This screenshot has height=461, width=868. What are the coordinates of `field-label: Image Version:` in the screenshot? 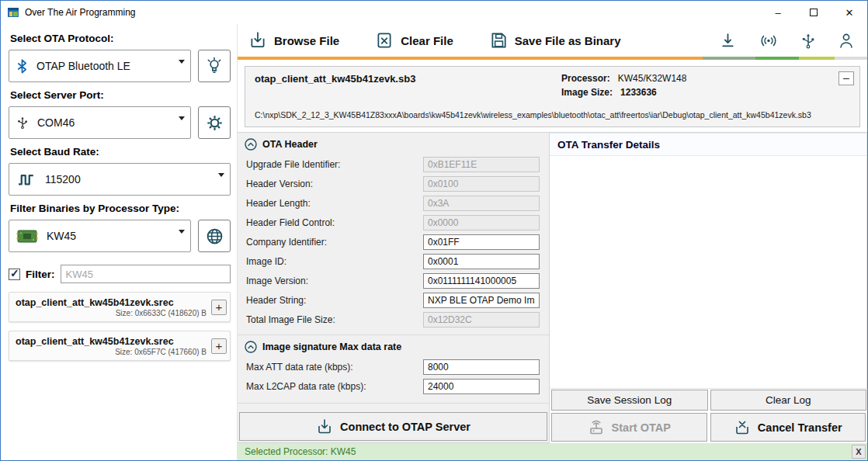 It's located at (335, 281).